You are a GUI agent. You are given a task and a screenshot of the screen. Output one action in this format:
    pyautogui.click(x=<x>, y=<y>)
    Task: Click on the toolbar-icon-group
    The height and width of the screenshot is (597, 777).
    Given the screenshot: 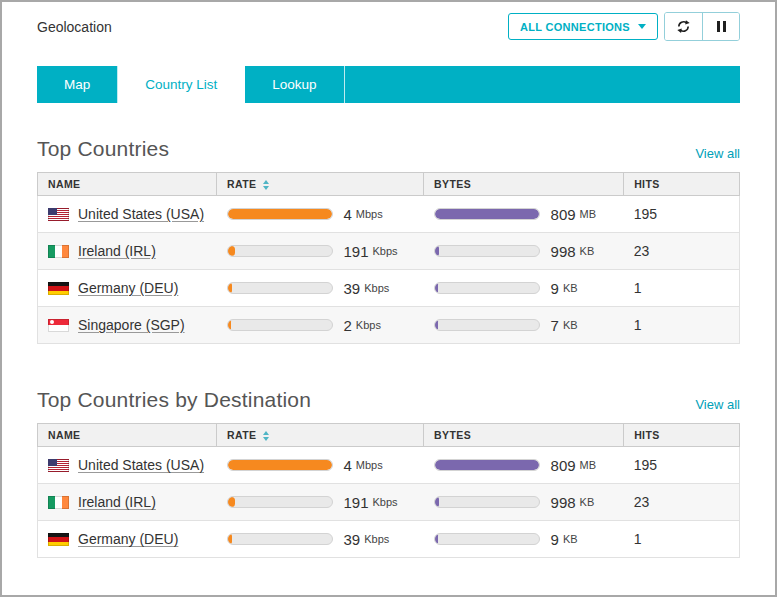 What is the action you would take?
    pyautogui.click(x=702, y=26)
    